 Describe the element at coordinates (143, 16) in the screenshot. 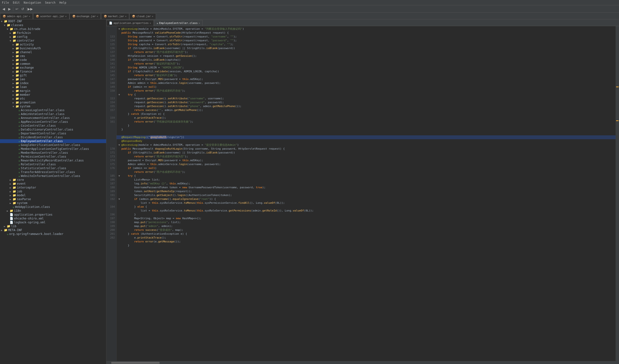

I see `tab-cloud: 📦 cloud.jar ✕` at that location.